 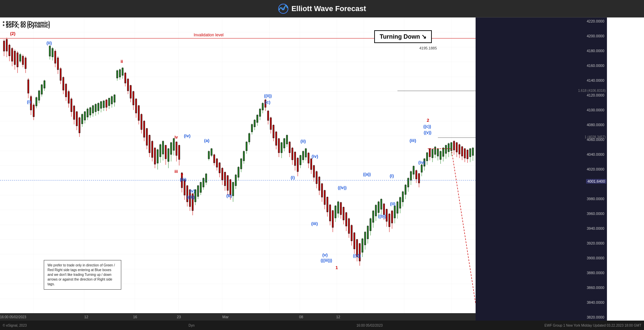 What do you see at coordinates (596, 181) in the screenshot?
I see `current-price-label: 4001.6400` at bounding box center [596, 181].